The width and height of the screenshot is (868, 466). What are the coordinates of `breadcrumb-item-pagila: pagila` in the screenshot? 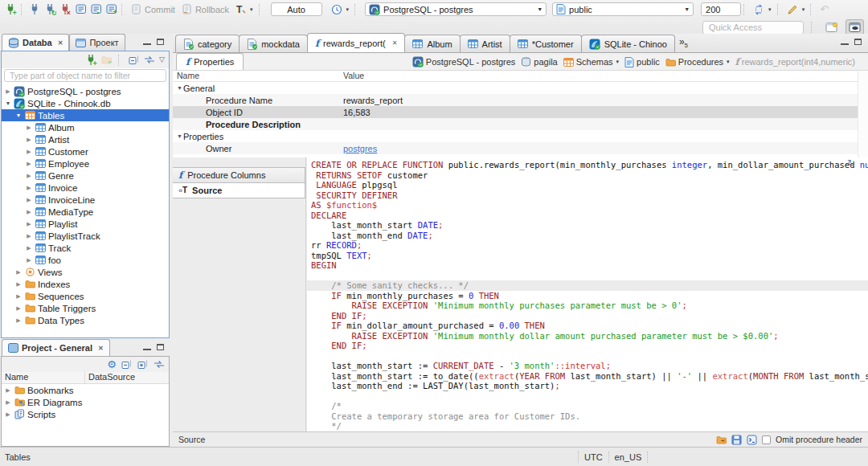 It's located at (538, 62).